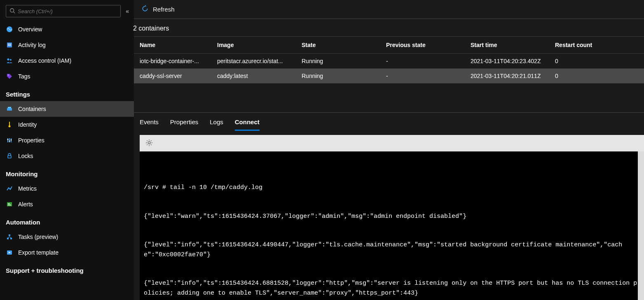 This screenshot has width=644, height=300. I want to click on refresh-label: Refresh, so click(164, 9).